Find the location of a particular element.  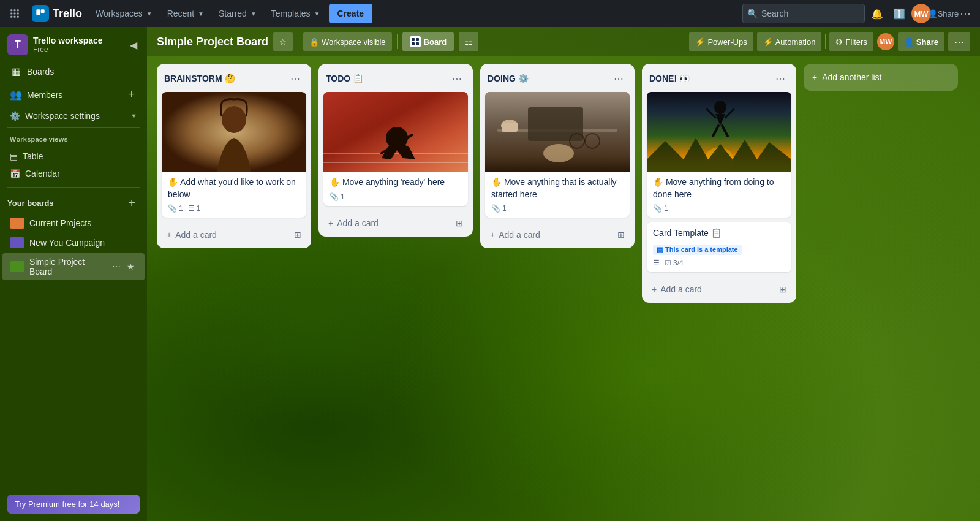

checklist-count: ☰ 1 is located at coordinates (195, 208).